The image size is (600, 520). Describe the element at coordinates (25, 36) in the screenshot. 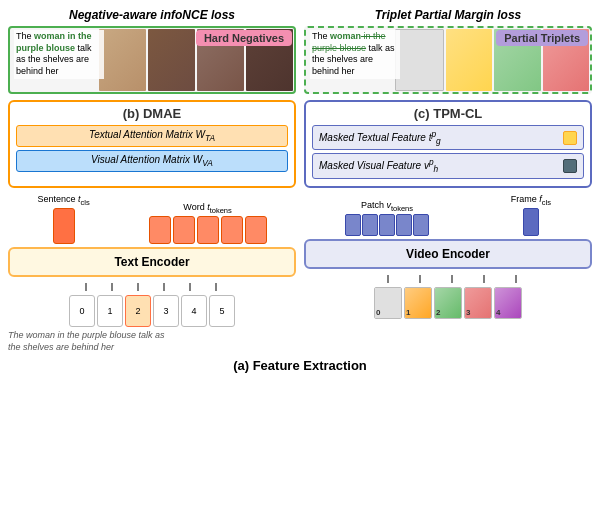

I see `left-text-normal: The` at that location.